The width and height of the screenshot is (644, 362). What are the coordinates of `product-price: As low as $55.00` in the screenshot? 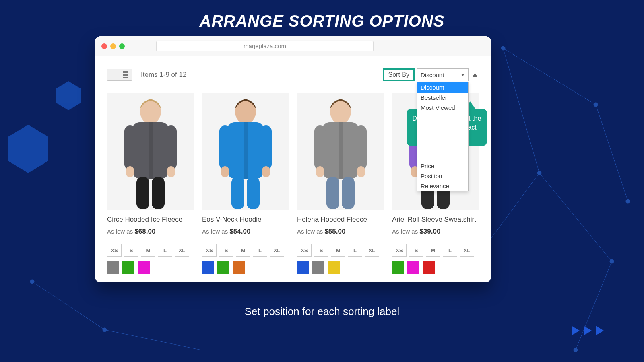 It's located at (341, 232).